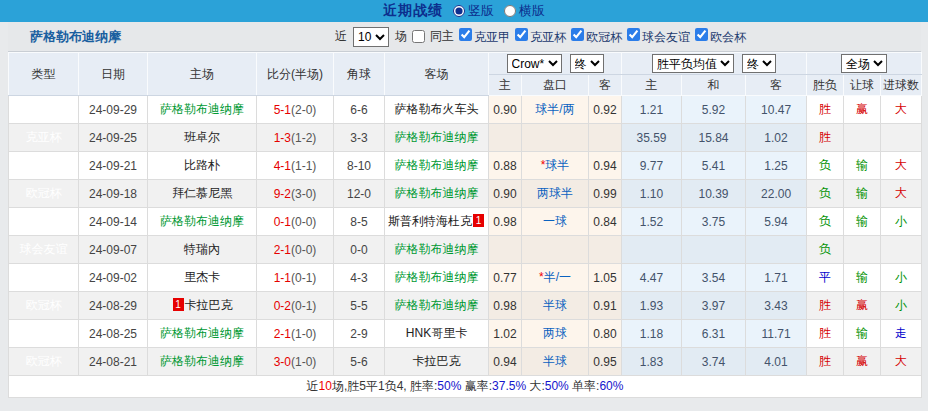  Describe the element at coordinates (652, 334) in the screenshot. I see `europe-home-odds: 1.18` at that location.